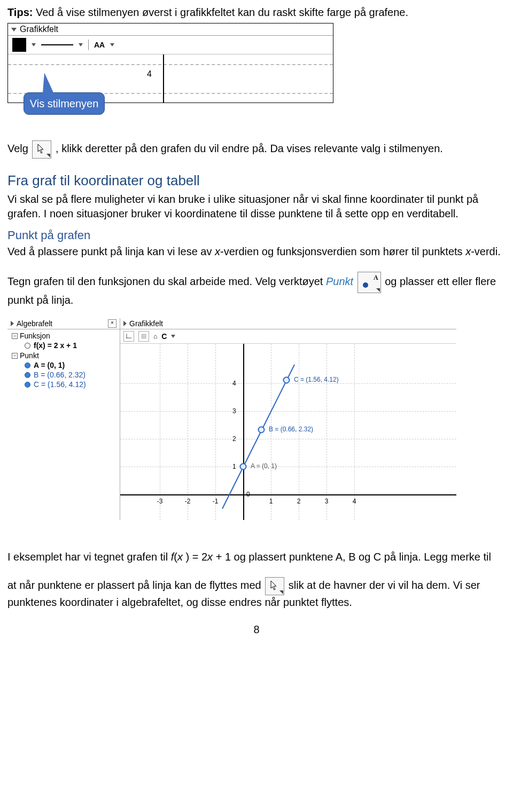  Describe the element at coordinates (71, 365) in the screenshot. I see `tree-item-a: A = (0, 1)` at that location.